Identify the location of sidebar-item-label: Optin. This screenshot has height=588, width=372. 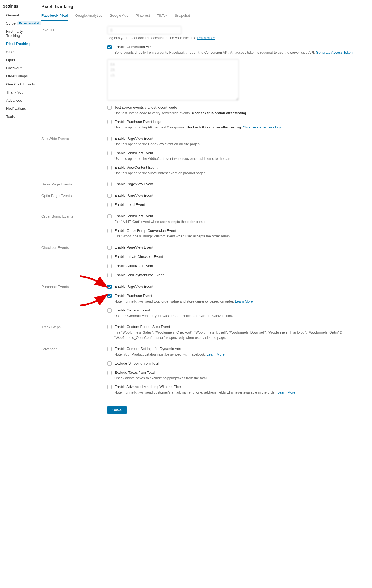
(11, 60).